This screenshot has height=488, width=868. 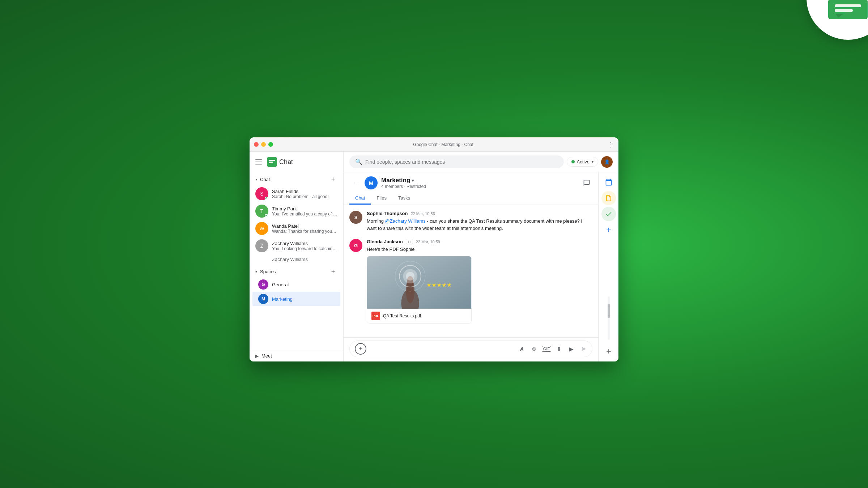 I want to click on chat-logo-text: Chat, so click(x=286, y=162).